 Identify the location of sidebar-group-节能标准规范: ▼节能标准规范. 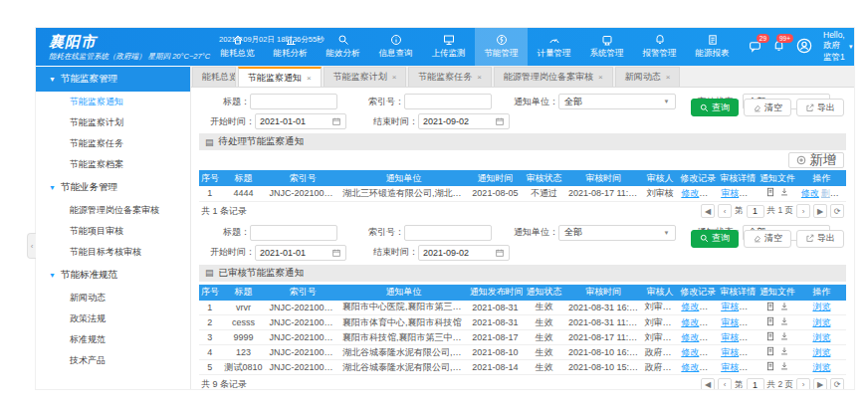
(113, 275).